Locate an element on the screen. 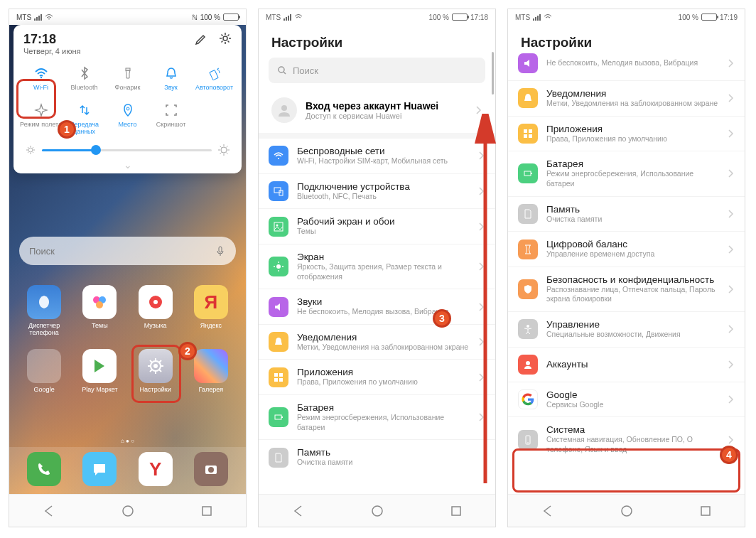  setting-google: GoogleСервисы Google is located at coordinates (627, 399).